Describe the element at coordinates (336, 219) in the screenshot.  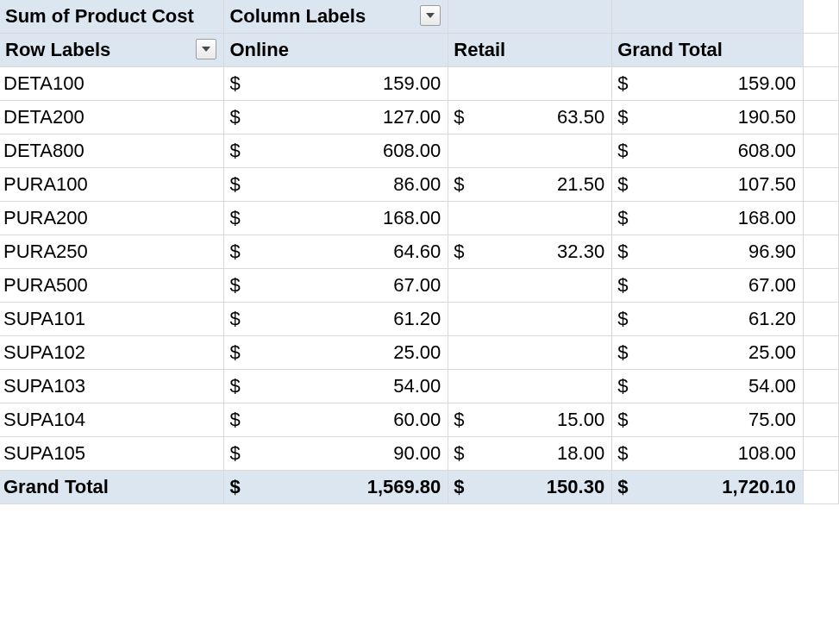
I see `online-cell: $168.00` at that location.